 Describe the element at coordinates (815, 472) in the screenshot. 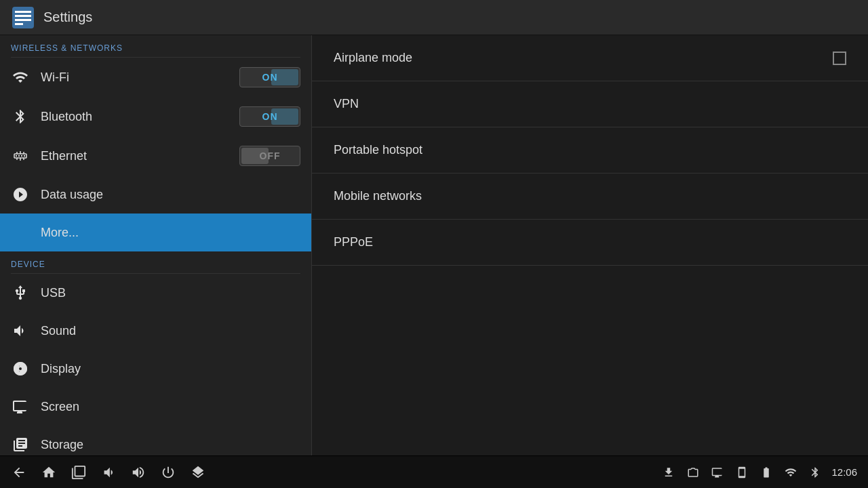

I see `bluetooth-status-icon` at that location.